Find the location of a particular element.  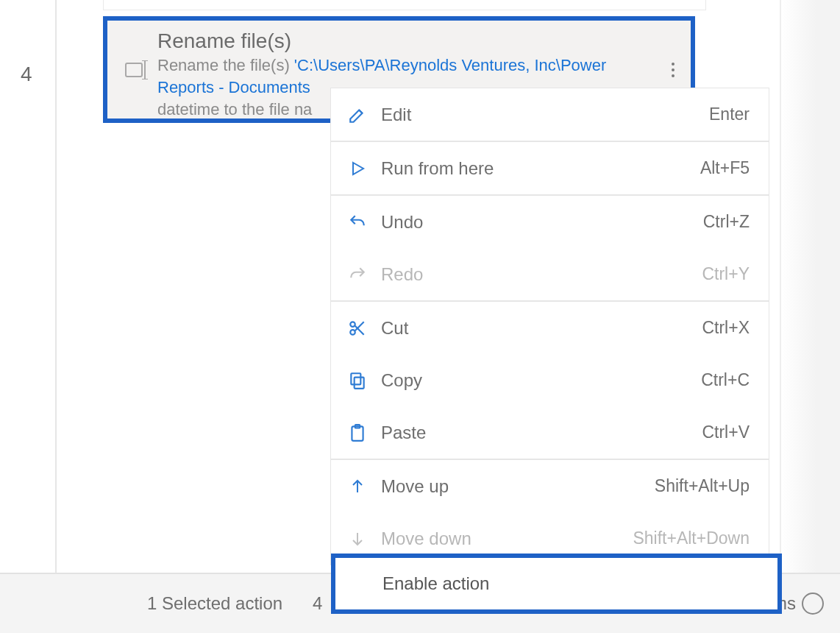

redo-icon is located at coordinates (357, 275).